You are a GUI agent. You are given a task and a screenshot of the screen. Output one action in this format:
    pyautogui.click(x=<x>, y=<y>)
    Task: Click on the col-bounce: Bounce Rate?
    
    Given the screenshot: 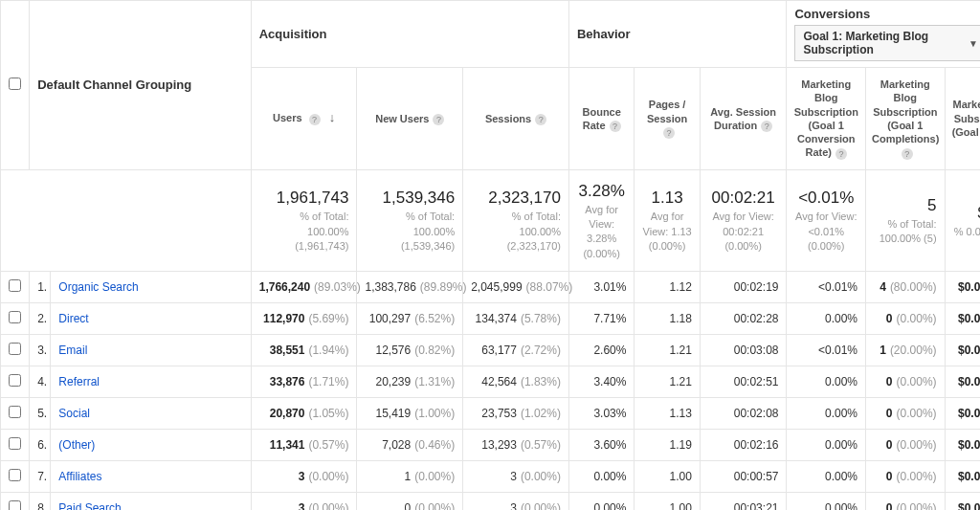 What is the action you would take?
    pyautogui.click(x=601, y=119)
    